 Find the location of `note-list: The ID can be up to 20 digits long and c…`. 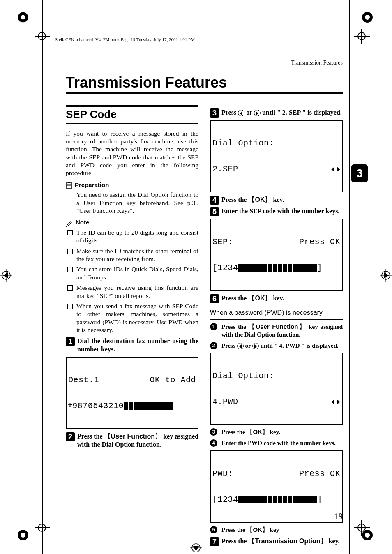

note-list: The ID can be up to 20 digits long and c… is located at coordinates (133, 281).